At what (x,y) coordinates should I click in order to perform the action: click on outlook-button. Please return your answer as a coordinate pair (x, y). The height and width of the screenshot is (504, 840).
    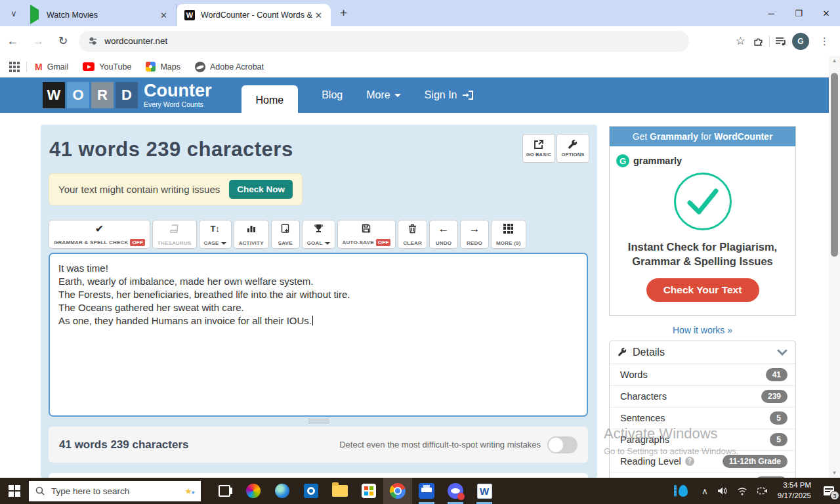
    Looking at the image, I should click on (311, 491).